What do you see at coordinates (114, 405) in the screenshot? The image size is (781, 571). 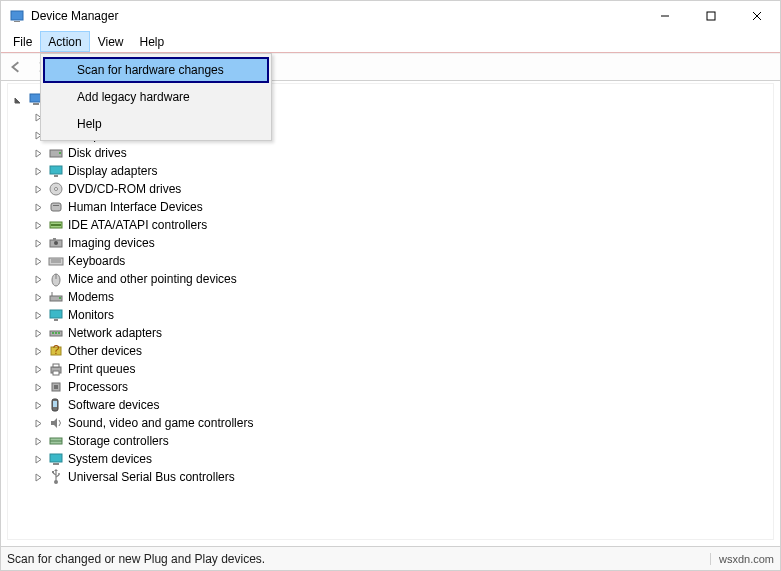 I see `tree-node-label: Software devices` at bounding box center [114, 405].